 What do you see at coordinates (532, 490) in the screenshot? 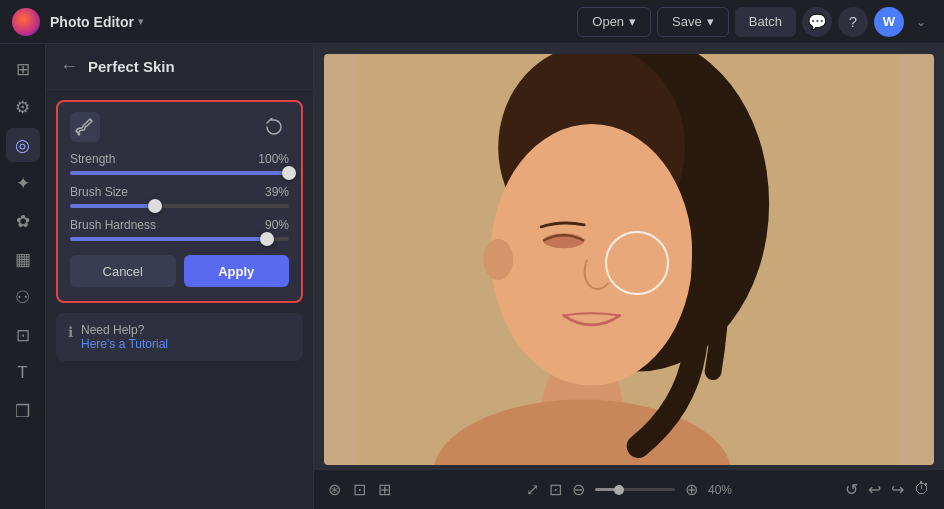
I see `fit-icon: ⤢` at bounding box center [532, 490].